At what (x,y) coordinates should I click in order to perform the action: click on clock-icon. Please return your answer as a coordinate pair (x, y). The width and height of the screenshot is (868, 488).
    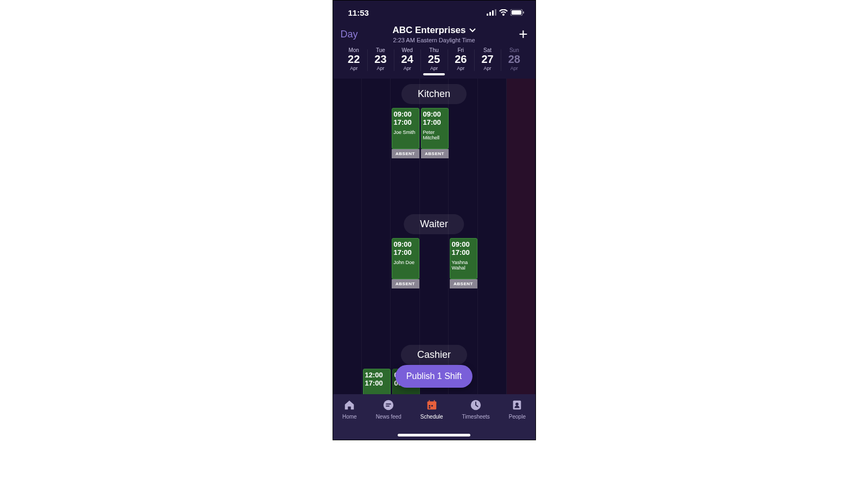
    Looking at the image, I should click on (476, 405).